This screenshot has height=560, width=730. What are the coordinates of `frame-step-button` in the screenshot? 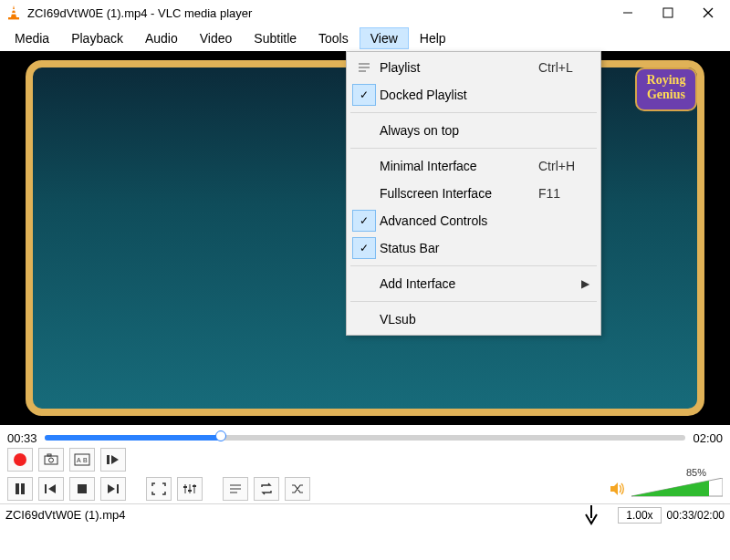 It's located at (113, 460).